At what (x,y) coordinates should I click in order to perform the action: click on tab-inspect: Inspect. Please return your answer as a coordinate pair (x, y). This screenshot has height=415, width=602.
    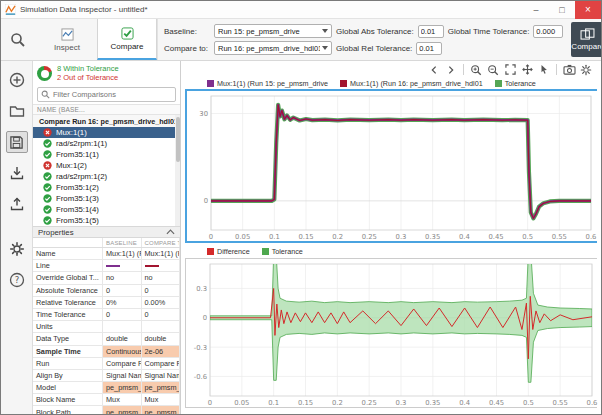
    Looking at the image, I should click on (67, 40).